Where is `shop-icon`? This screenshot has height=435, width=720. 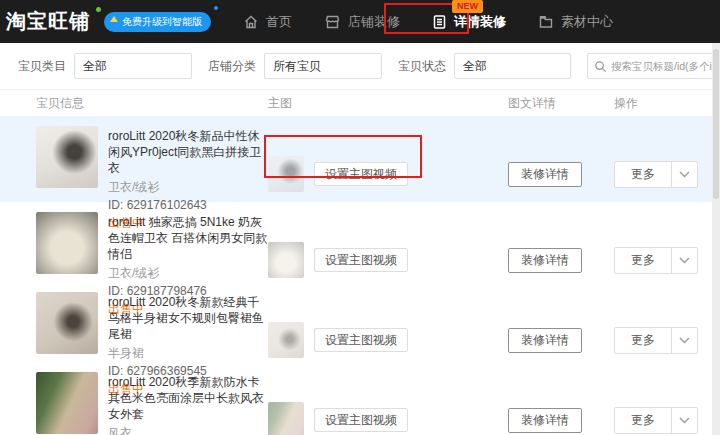 shop-icon is located at coordinates (332, 22).